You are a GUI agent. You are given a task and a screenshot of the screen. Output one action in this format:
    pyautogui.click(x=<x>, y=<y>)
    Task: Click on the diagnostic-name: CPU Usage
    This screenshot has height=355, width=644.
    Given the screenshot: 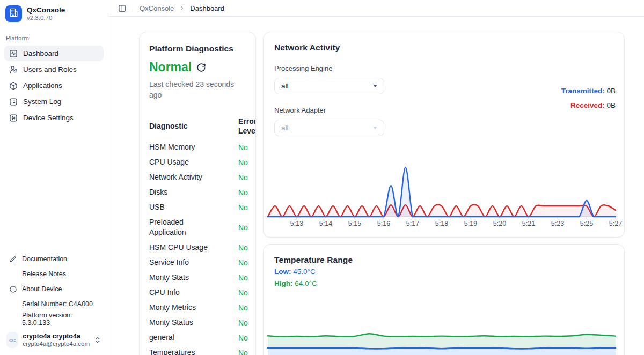 What is the action you would take?
    pyautogui.click(x=194, y=162)
    